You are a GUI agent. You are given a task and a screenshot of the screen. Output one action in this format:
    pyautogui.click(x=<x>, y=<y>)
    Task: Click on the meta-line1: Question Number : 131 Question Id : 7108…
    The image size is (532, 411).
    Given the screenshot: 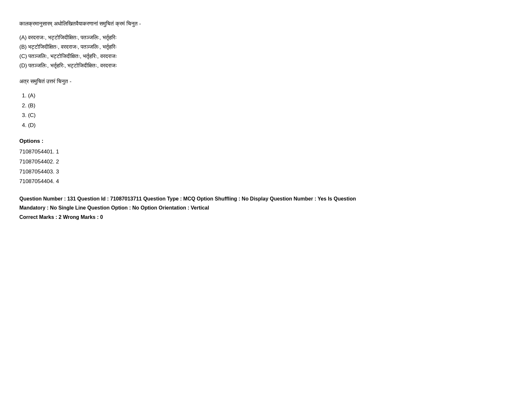 What is the action you would take?
    pyautogui.click(x=197, y=204)
    